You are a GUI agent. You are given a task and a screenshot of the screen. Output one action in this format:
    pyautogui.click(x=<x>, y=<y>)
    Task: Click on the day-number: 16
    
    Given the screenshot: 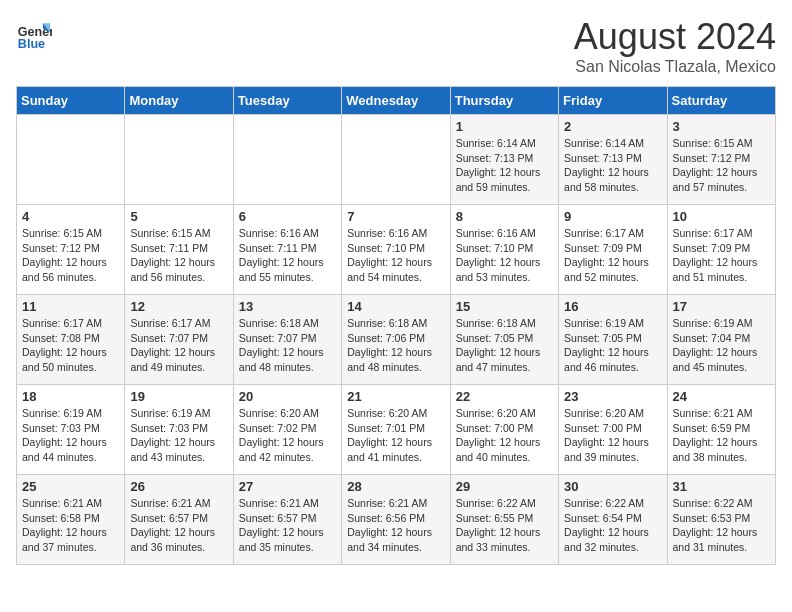 What is the action you would take?
    pyautogui.click(x=612, y=306)
    